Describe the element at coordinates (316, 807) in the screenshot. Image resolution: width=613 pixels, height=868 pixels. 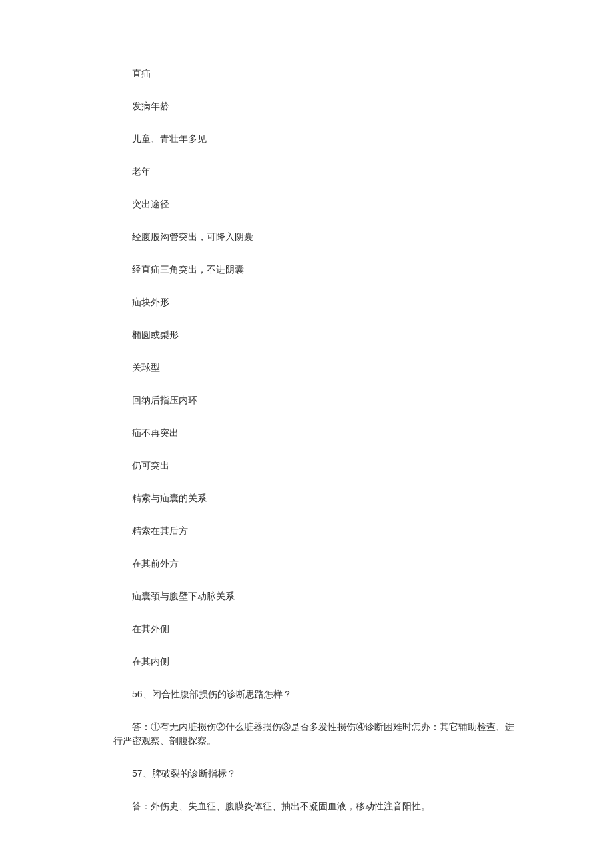
I see `answer-57: 答：外伤史、失血征、腹膜炎体征、抽出不凝固血液，移动性注音阳性。` at that location.